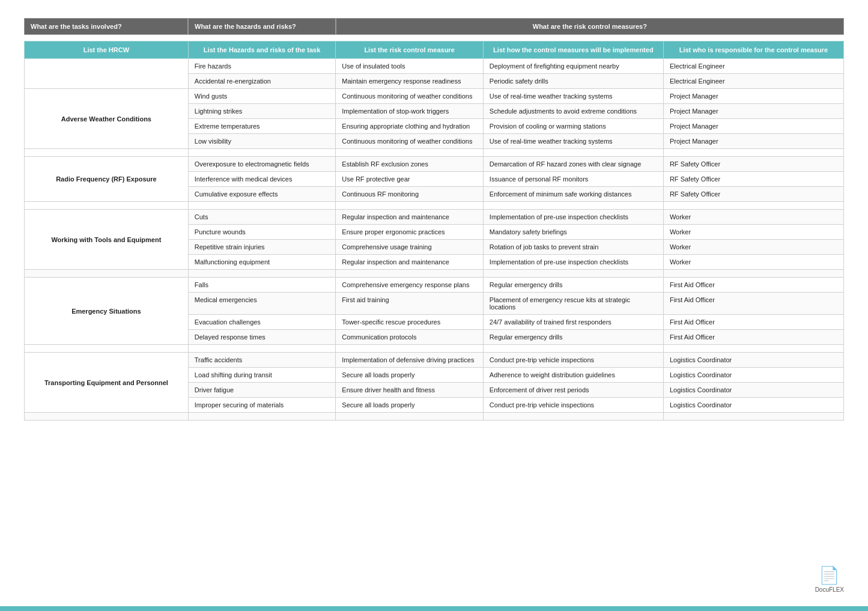  I want to click on col-header-implementation: List how the control measures will be im…, so click(573, 50).